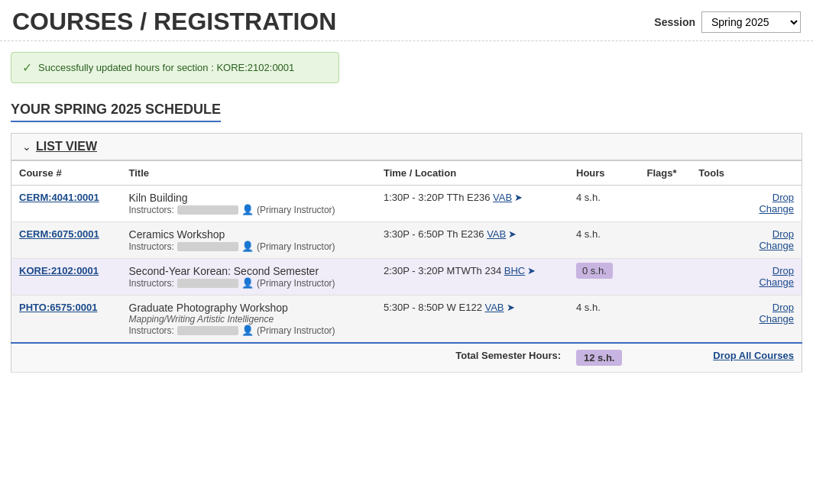 Image resolution: width=813 pixels, height=504 pixels. Describe the element at coordinates (249, 234) in the screenshot. I see `course-title: Ceramics Workshop` at that location.